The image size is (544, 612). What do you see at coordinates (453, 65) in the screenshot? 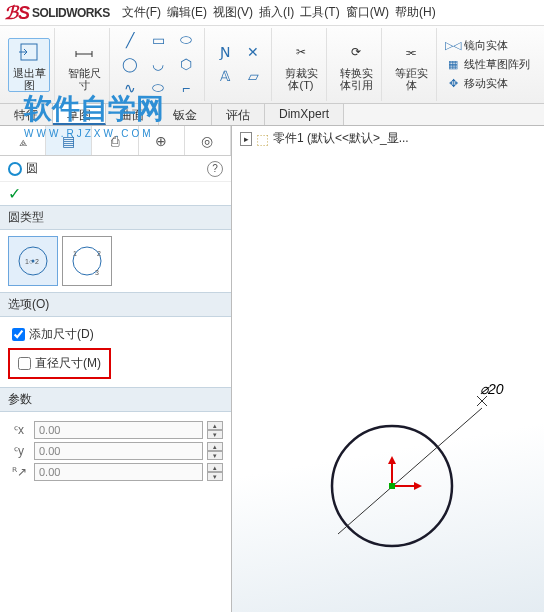
I see `pattern-icon: ▦` at bounding box center [453, 65].